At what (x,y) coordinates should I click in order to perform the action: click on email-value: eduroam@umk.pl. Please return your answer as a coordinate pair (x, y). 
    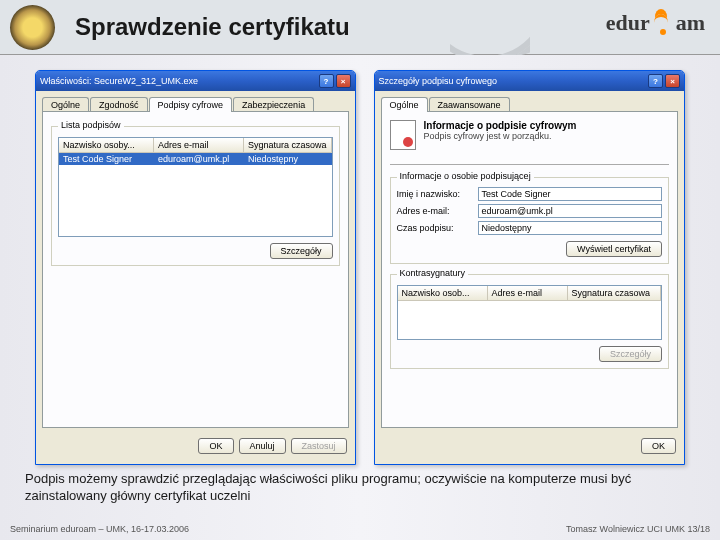
    Looking at the image, I should click on (570, 211).